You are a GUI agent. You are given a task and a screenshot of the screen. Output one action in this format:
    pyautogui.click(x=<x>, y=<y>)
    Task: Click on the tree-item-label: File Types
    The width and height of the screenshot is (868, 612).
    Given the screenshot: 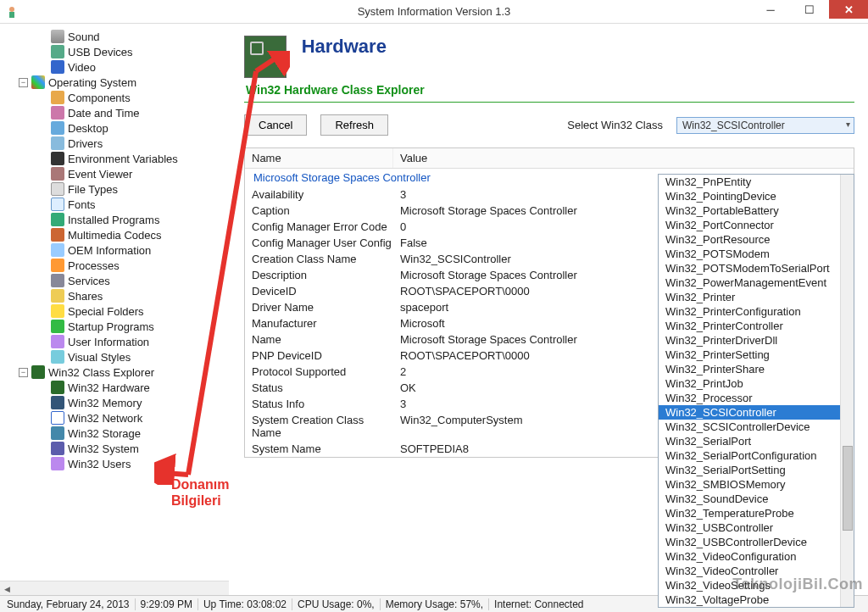 What is the action you would take?
    pyautogui.click(x=93, y=190)
    